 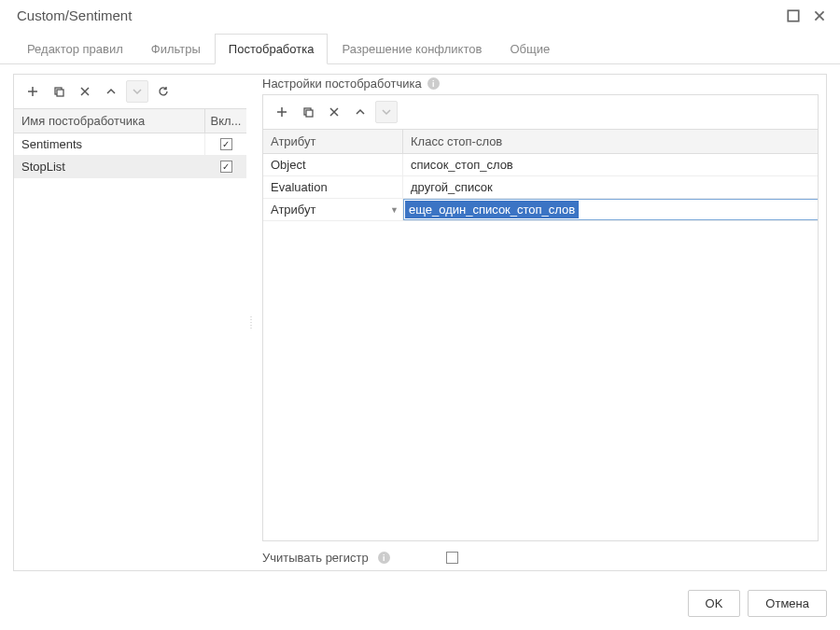 I want to click on settings-title: Настройки постобработчика, so click(x=342, y=84).